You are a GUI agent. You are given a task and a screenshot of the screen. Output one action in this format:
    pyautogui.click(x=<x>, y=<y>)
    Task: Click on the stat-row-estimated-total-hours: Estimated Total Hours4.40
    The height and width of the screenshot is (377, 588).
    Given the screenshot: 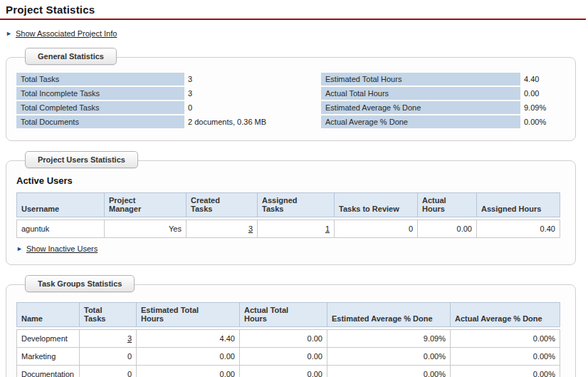 What is the action you would take?
    pyautogui.click(x=448, y=79)
    